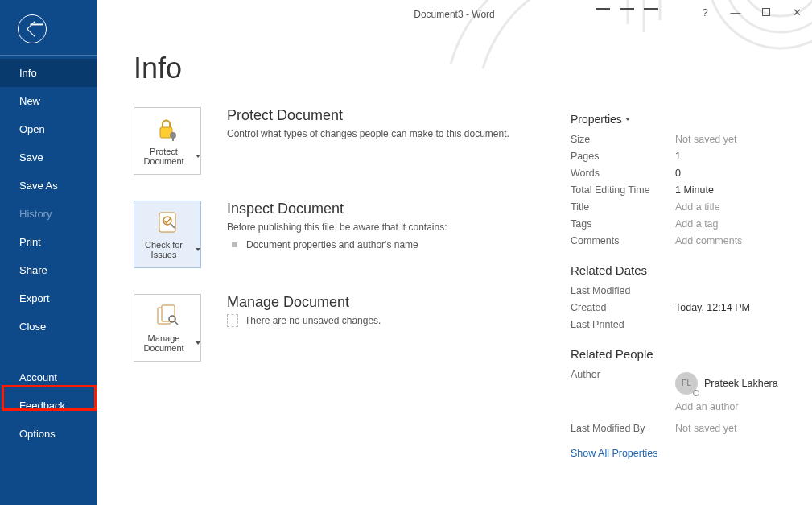 Image resolution: width=812 pixels, height=505 pixels. I want to click on sidebar-item-save: Save, so click(48, 158).